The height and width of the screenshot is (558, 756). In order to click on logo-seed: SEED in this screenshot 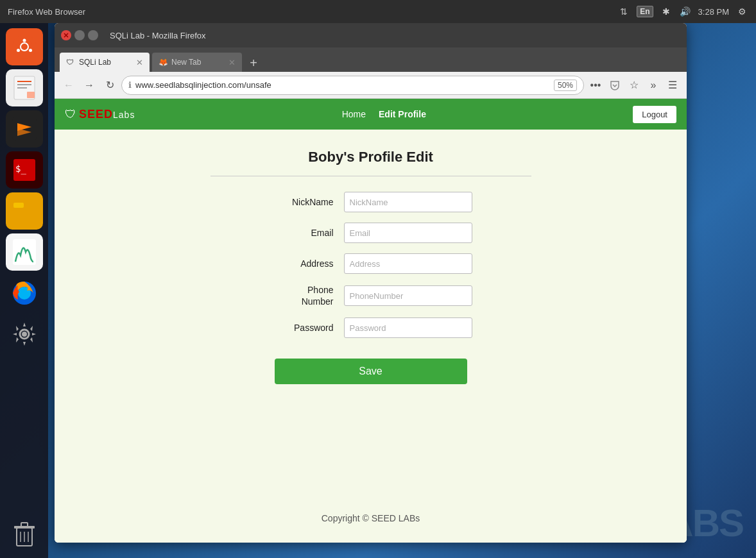, I will do `click(96, 114)`.